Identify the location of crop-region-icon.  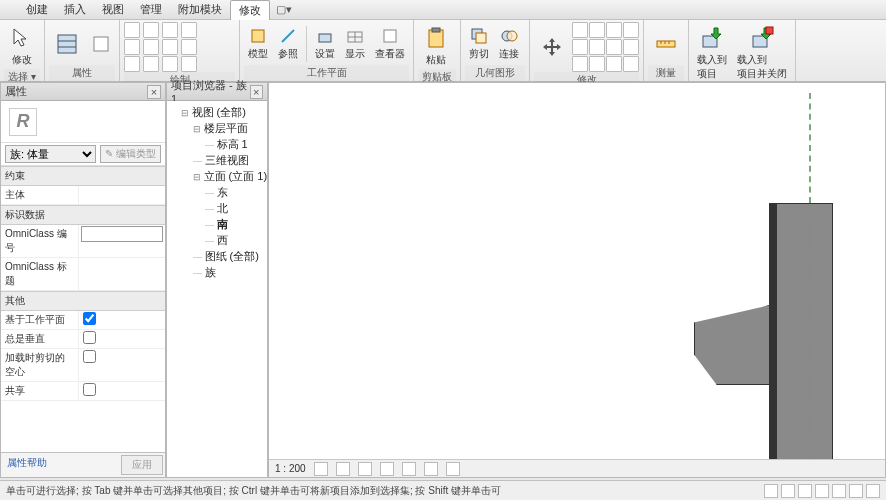
(431, 469).